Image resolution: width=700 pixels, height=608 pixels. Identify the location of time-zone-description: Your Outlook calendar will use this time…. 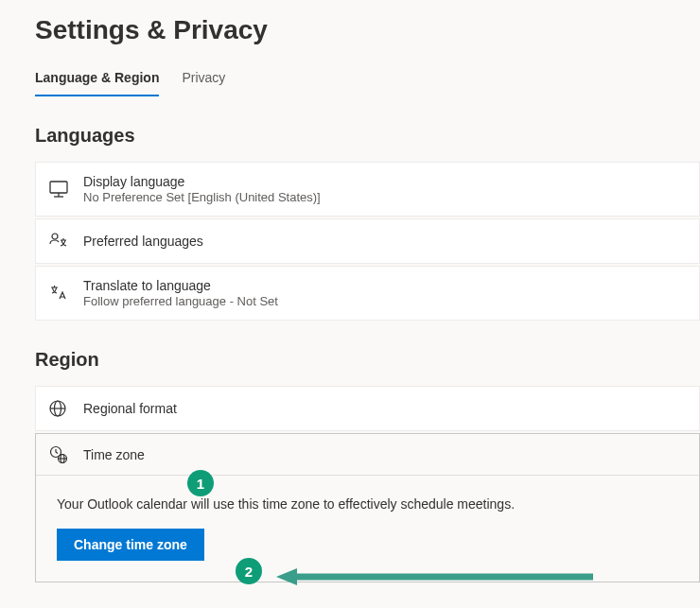
(367, 504).